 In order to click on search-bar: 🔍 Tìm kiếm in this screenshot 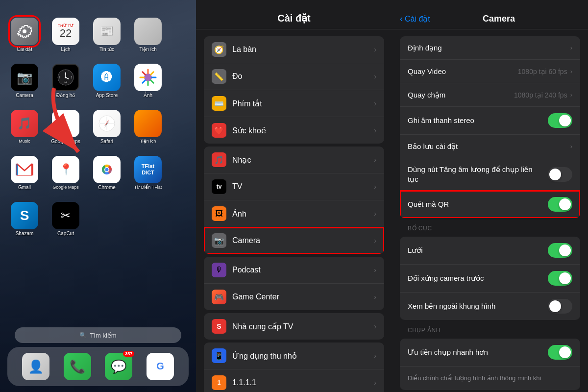, I will do `click(98, 335)`.